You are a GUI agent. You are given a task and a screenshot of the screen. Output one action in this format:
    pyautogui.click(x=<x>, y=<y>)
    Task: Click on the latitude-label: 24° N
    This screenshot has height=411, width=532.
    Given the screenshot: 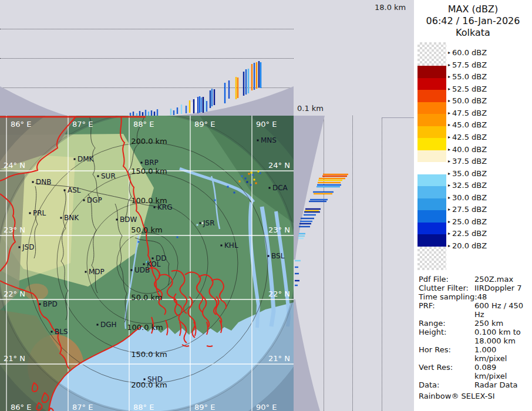 What is the action you would take?
    pyautogui.click(x=14, y=166)
    